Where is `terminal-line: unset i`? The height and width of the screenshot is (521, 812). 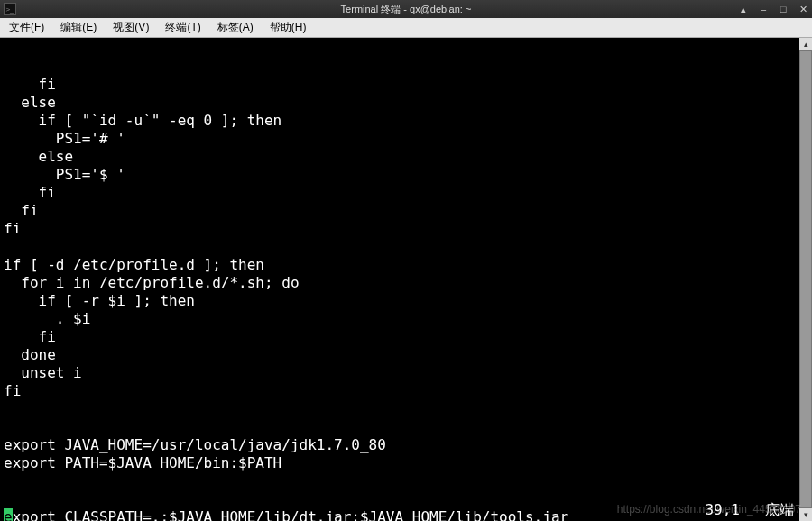
terminal-line: unset i is located at coordinates (406, 373).